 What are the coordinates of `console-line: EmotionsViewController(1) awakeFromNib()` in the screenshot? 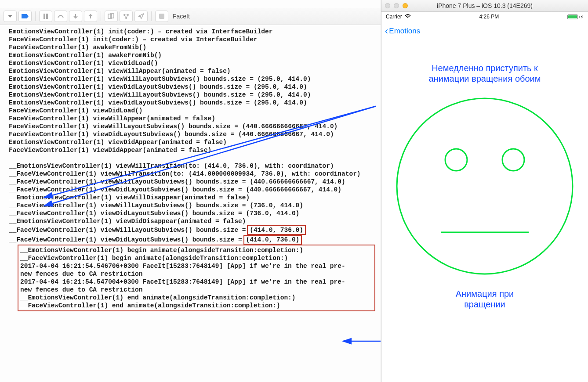 It's located at (192, 55).